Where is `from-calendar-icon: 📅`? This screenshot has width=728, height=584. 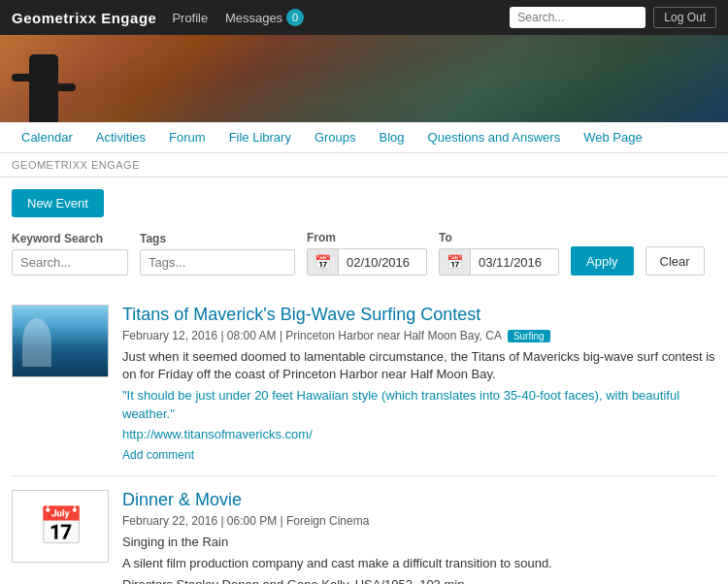 from-calendar-icon: 📅 is located at coordinates (323, 262).